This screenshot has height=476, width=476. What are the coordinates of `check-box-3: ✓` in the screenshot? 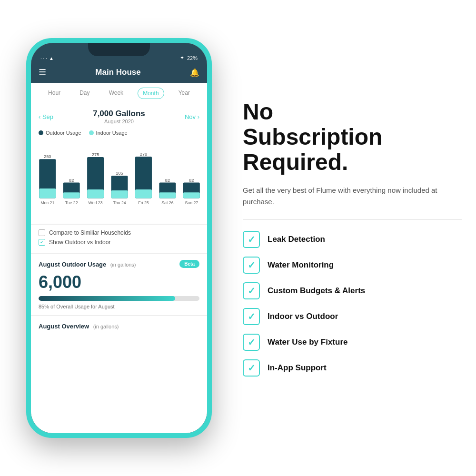 It's located at (251, 291).